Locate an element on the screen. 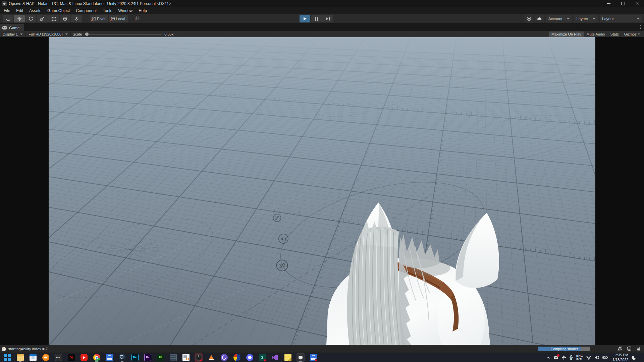  start-button is located at coordinates (7, 358).